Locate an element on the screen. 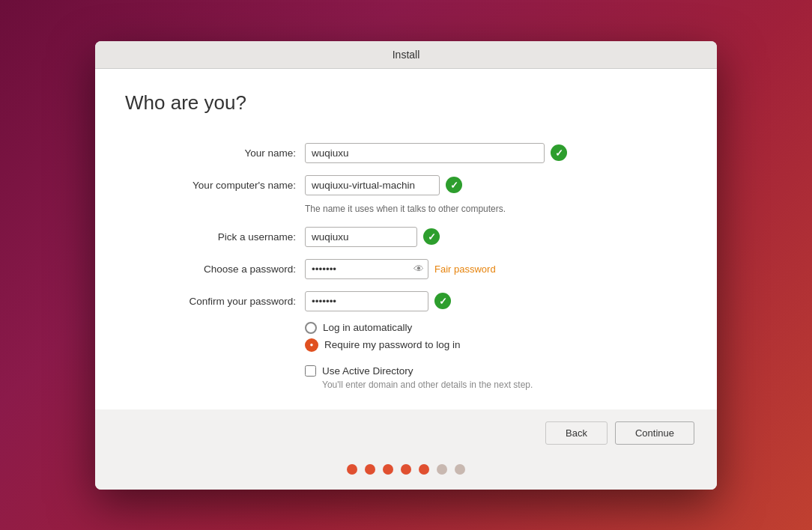  show-password-icon: 👁 is located at coordinates (419, 269).